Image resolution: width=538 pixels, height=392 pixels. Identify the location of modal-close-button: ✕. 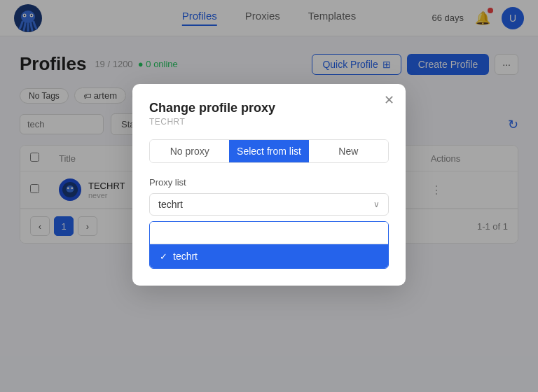
(389, 100).